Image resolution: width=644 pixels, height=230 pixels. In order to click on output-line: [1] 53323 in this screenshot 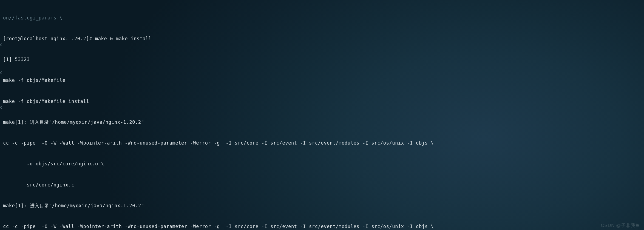, I will do `click(324, 60)`.